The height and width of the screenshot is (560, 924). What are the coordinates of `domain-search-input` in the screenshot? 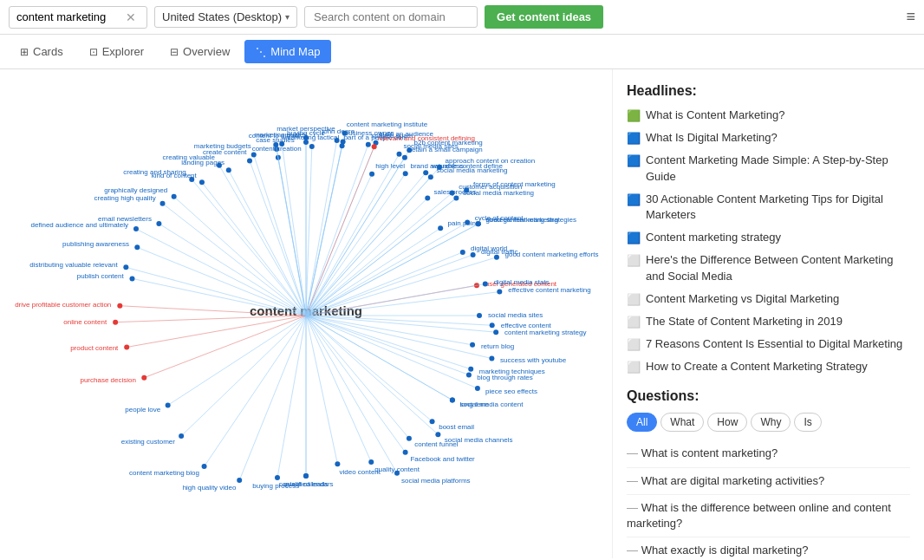 It's located at (391, 17).